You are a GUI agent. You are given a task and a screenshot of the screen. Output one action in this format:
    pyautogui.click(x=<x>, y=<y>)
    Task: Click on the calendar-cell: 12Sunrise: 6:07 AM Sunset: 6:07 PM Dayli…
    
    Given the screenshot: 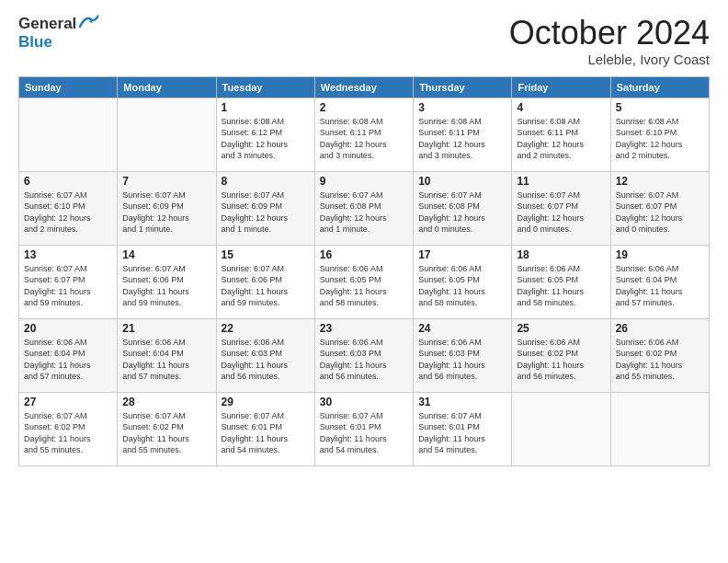 What is the action you would take?
    pyautogui.click(x=660, y=208)
    